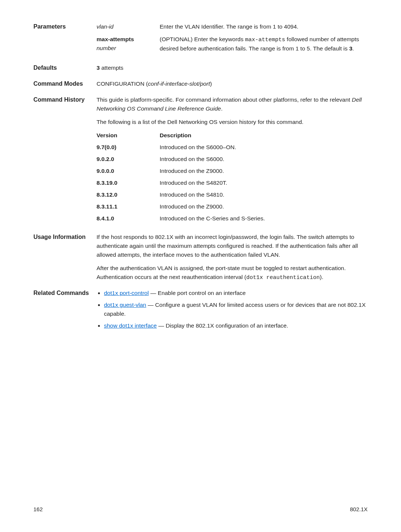  I want to click on defaults-bold: 3, so click(98, 68).